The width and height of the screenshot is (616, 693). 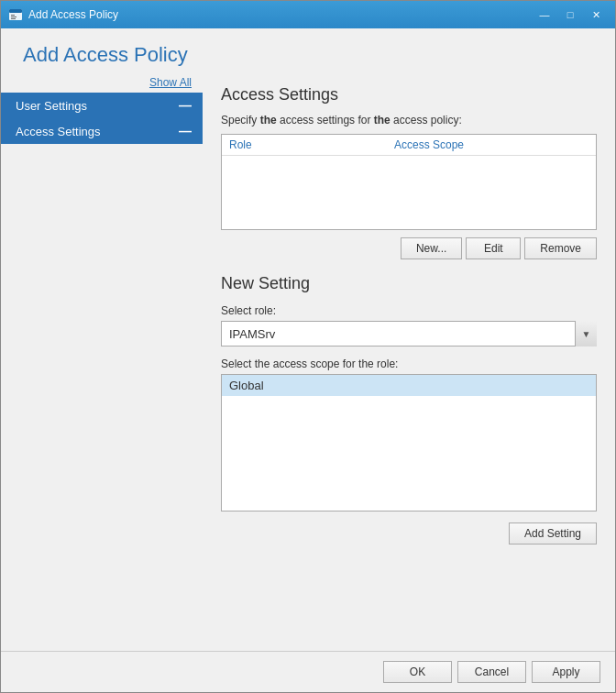 I want to click on remove-button: Remove, so click(x=561, y=248).